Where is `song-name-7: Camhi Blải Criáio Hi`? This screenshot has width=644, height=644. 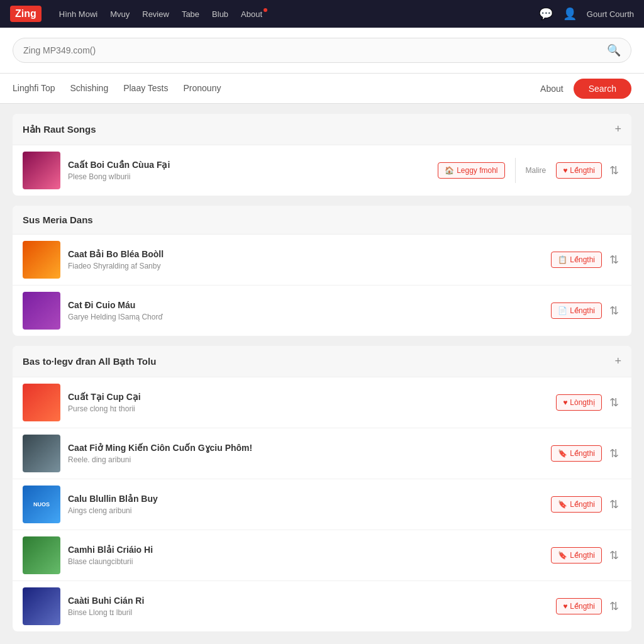
song-name-7: Camhi Blải Criáio Hi is located at coordinates (306, 550).